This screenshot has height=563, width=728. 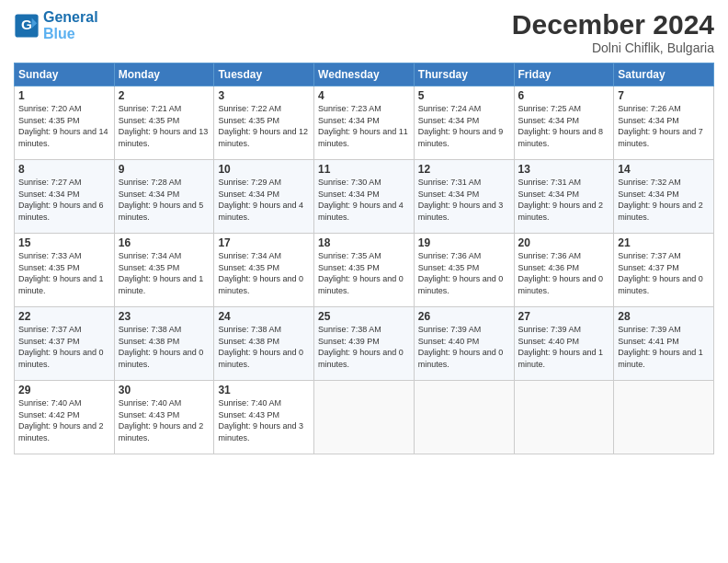 I want to click on calendar-cell: 12Sunrise: 7:31 AMSunset: 4:34 PMDayligh…, so click(x=463, y=197).